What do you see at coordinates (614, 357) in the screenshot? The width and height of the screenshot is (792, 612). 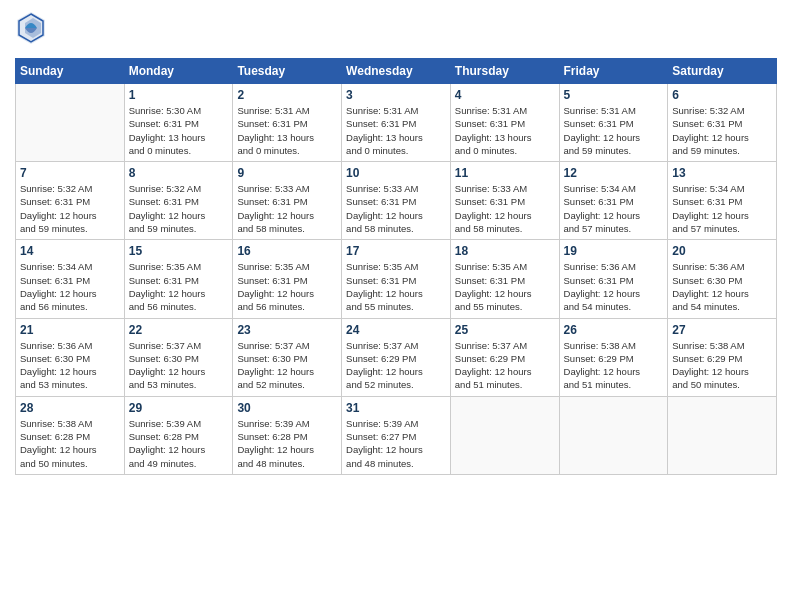 I see `calendar-day-cell: 26Sunrise: 5:38 AMSunset: 6:29 PMDayligh…` at bounding box center [614, 357].